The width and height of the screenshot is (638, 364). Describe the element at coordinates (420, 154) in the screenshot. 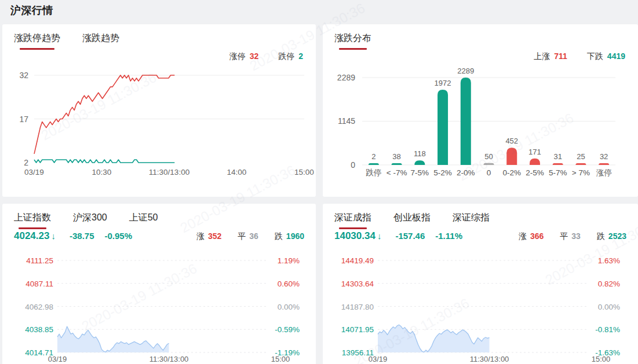

I see `svg-text: 118` at that location.